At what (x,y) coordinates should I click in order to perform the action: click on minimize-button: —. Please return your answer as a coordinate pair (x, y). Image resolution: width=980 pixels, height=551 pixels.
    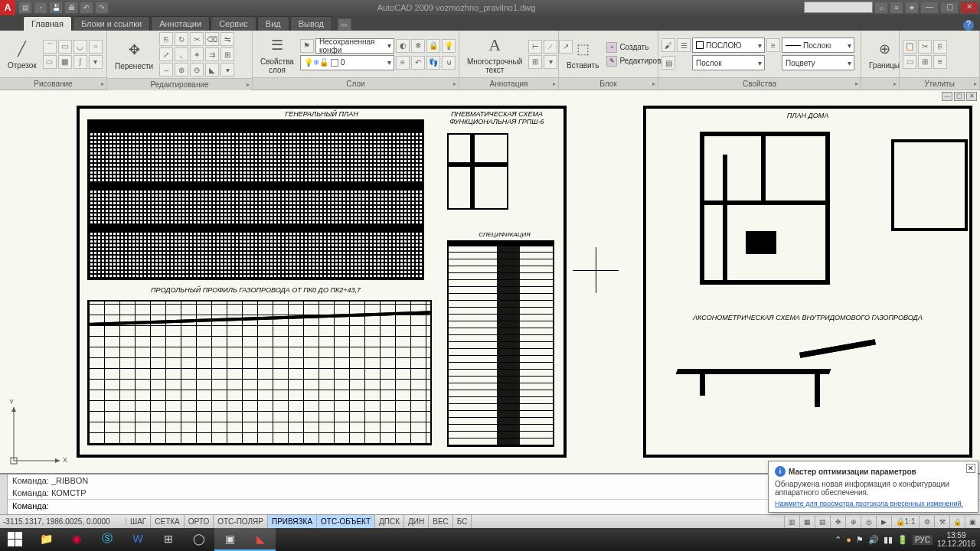
    Looking at the image, I should click on (929, 8).